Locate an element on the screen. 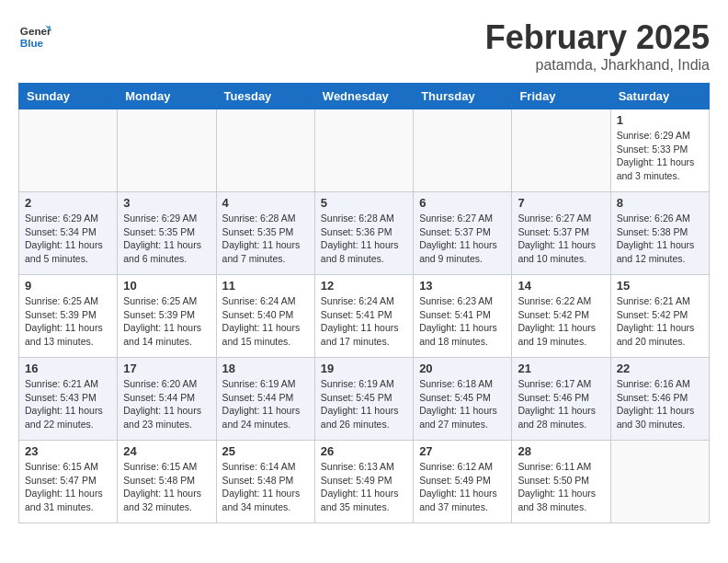 The height and width of the screenshot is (563, 728). calendar-day-cell: 6Sunrise: 6:27 AM Sunset: 5:37 PM Daylig… is located at coordinates (463, 234).